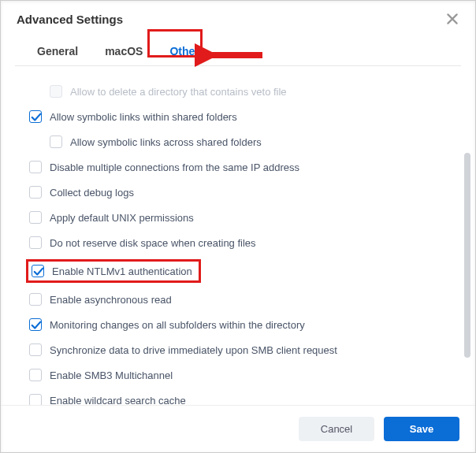  I want to click on save-button: Save, so click(422, 429).